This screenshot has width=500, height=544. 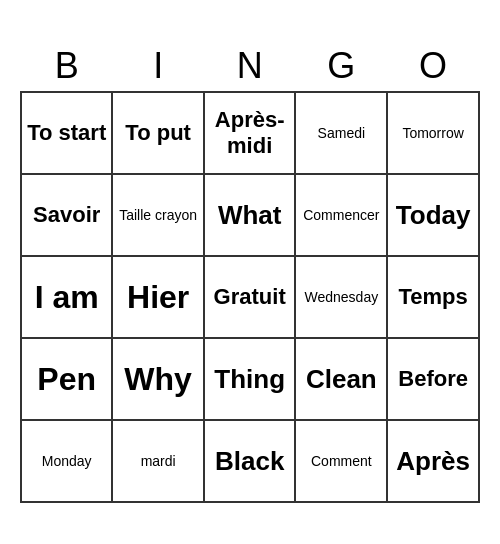 What do you see at coordinates (341, 133) in the screenshot?
I see `bingo-cell-0-3: Samedi` at bounding box center [341, 133].